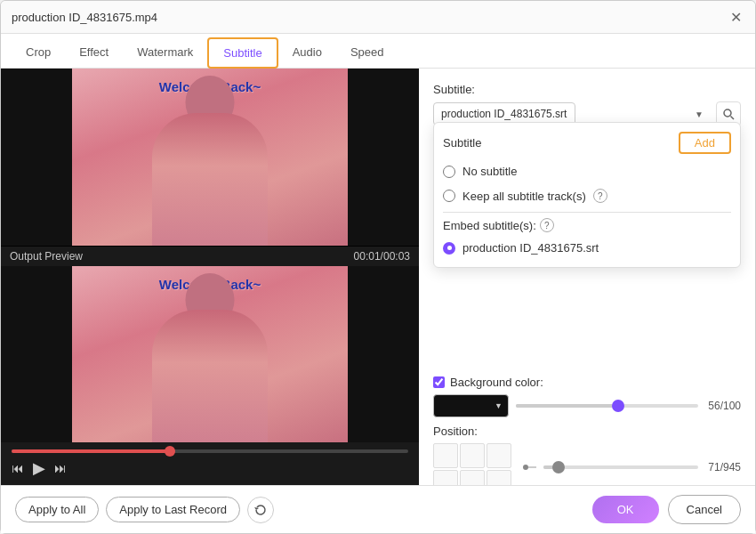 The width and height of the screenshot is (756, 534). What do you see at coordinates (600, 196) in the screenshot?
I see `keep-all-help-icon: ?` at bounding box center [600, 196].